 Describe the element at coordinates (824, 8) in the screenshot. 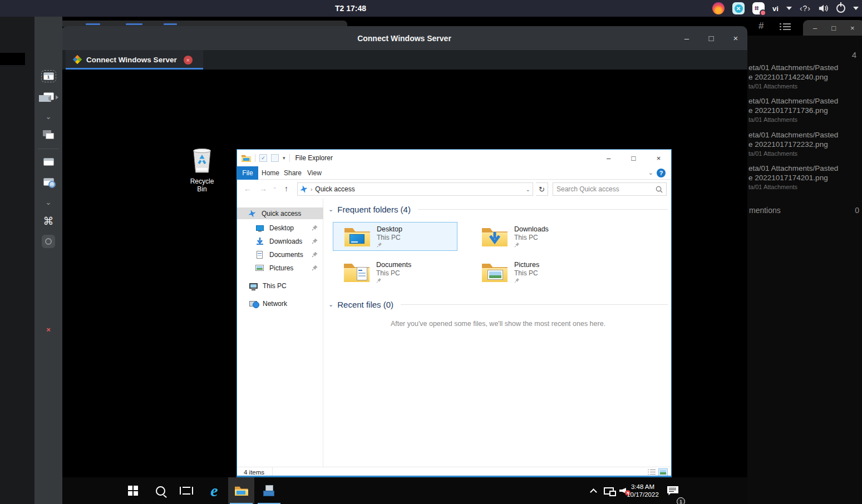

I see `volume-icon` at that location.